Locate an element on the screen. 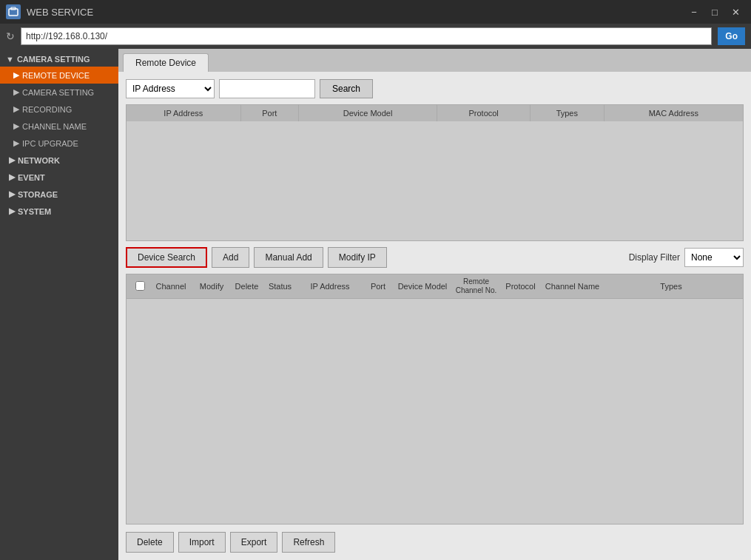 The width and height of the screenshot is (751, 560). manual-add-button: Manual Add is located at coordinates (289, 257).